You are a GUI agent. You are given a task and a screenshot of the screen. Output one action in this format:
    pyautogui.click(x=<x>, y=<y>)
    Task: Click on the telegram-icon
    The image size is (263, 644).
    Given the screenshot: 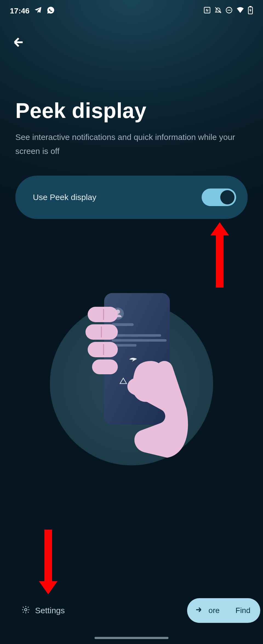 What is the action you would take?
    pyautogui.click(x=38, y=11)
    